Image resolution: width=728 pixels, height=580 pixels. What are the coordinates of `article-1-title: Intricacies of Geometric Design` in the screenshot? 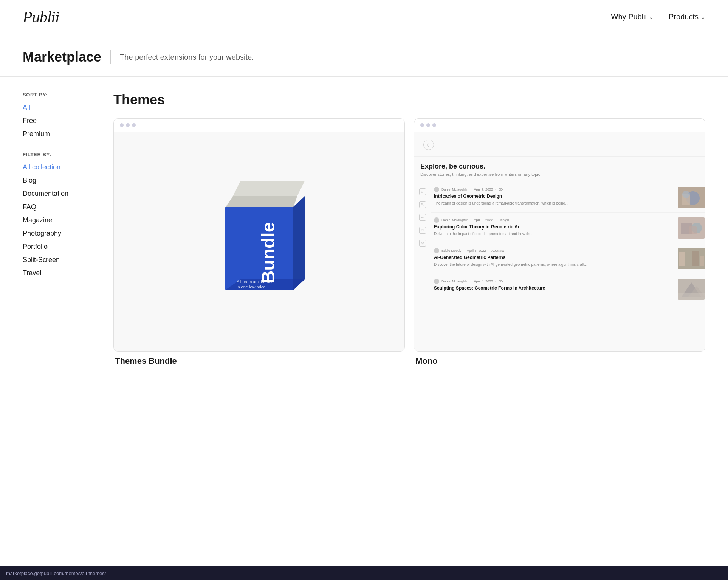 It's located at (552, 197).